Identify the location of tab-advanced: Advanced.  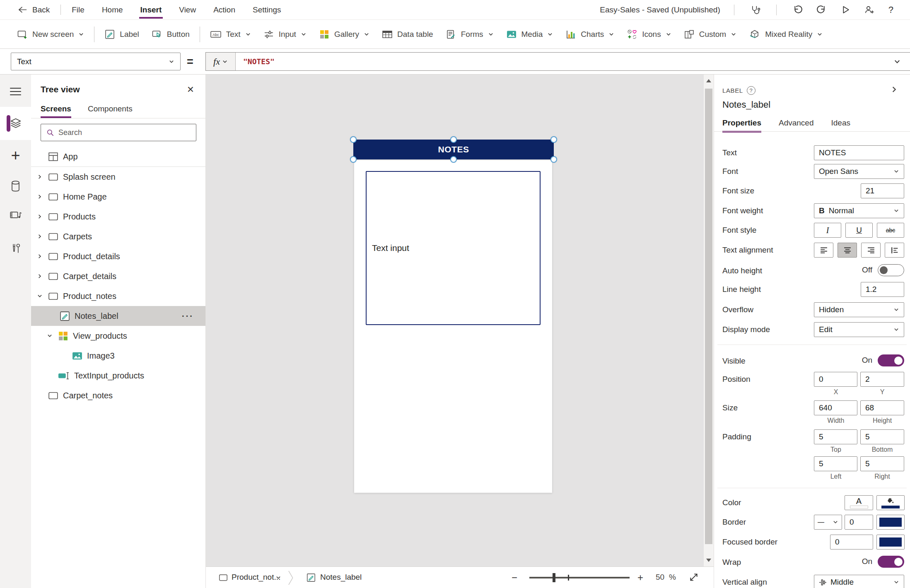
(796, 125).